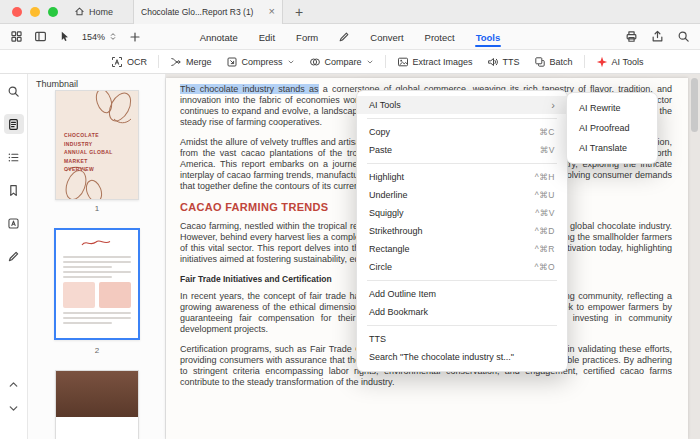  What do you see at coordinates (620, 62) in the screenshot?
I see `ai-tools-button: AI Tools` at bounding box center [620, 62].